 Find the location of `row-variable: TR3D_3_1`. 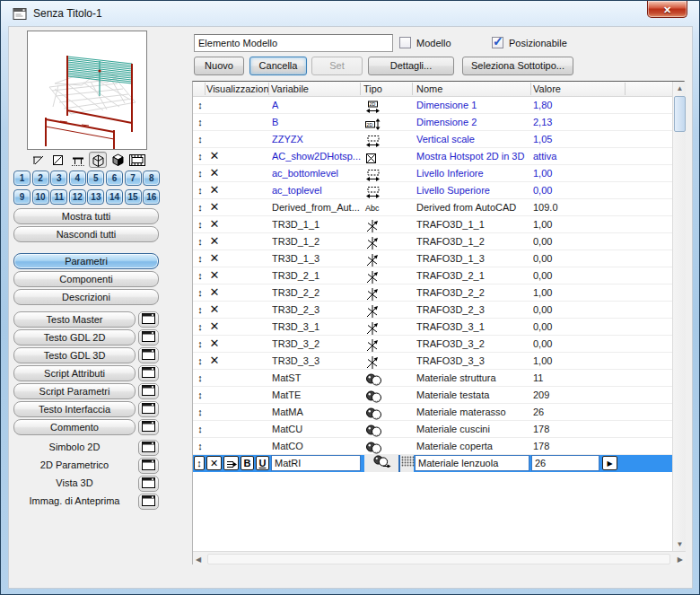

row-variable: TR3D_3_1 is located at coordinates (319, 327).